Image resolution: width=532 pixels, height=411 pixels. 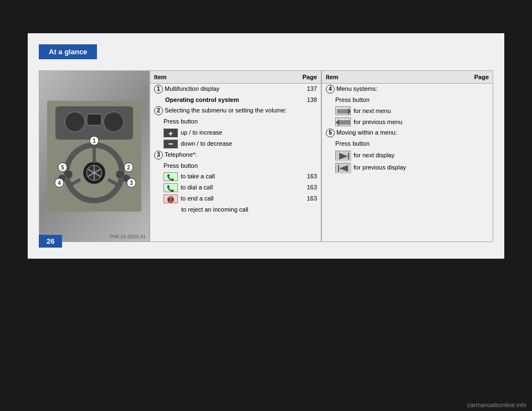 I want to click on item-cell: + up / to increase, so click(x=224, y=133).